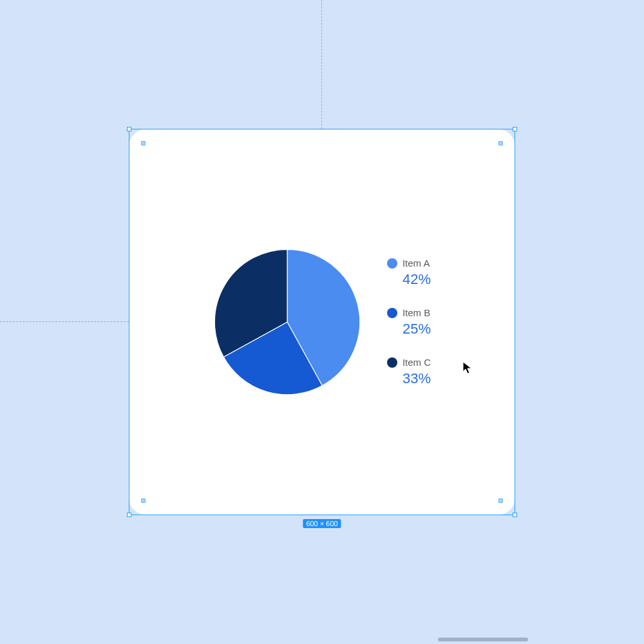  Describe the element at coordinates (409, 322) in the screenshot. I see `legend-item: Item B25%` at that location.